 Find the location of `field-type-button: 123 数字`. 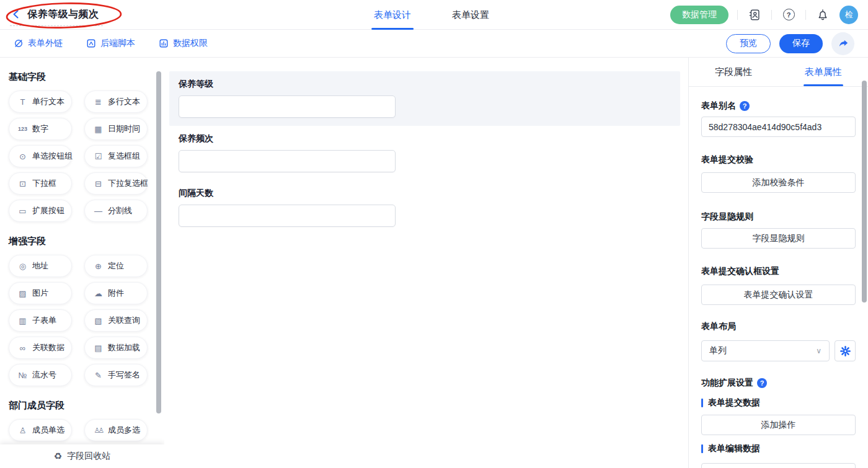

field-type-button: 123 数字 is located at coordinates (40, 129).